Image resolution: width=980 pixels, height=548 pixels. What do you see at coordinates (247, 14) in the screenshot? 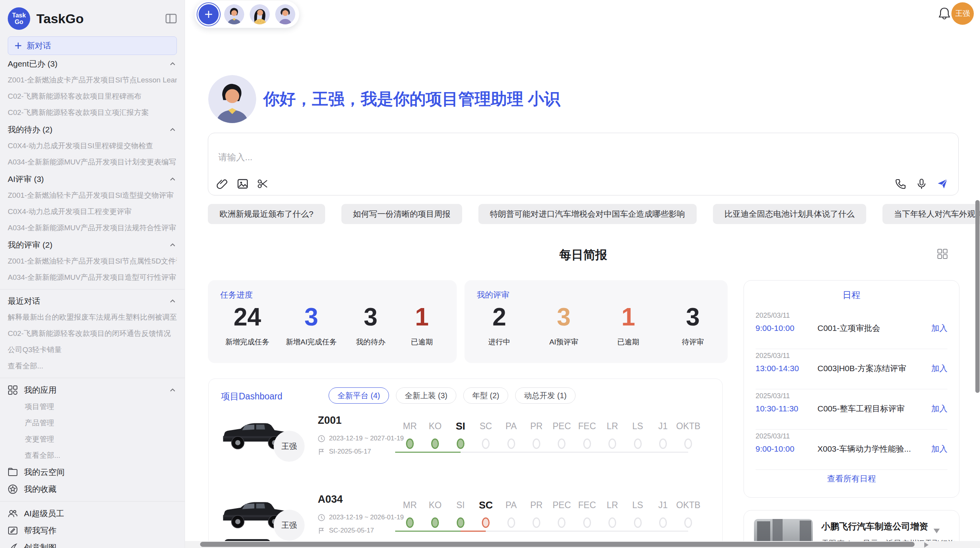
I see `session-switcher` at bounding box center [247, 14].